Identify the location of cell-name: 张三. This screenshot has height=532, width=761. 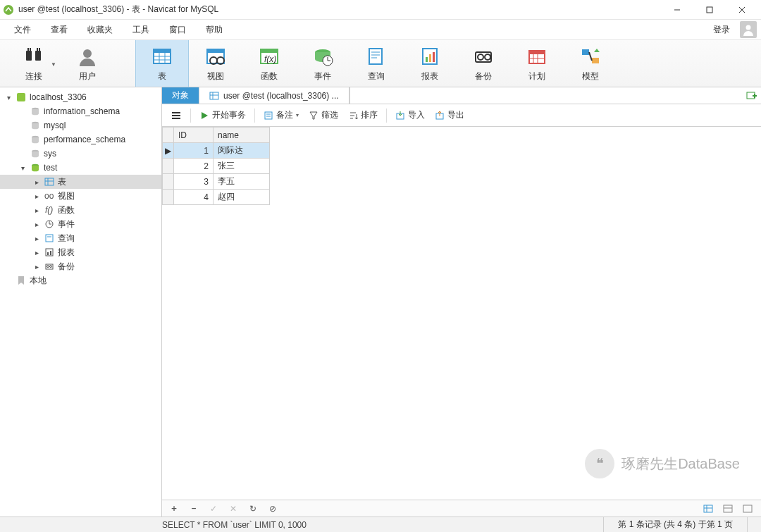
(242, 166).